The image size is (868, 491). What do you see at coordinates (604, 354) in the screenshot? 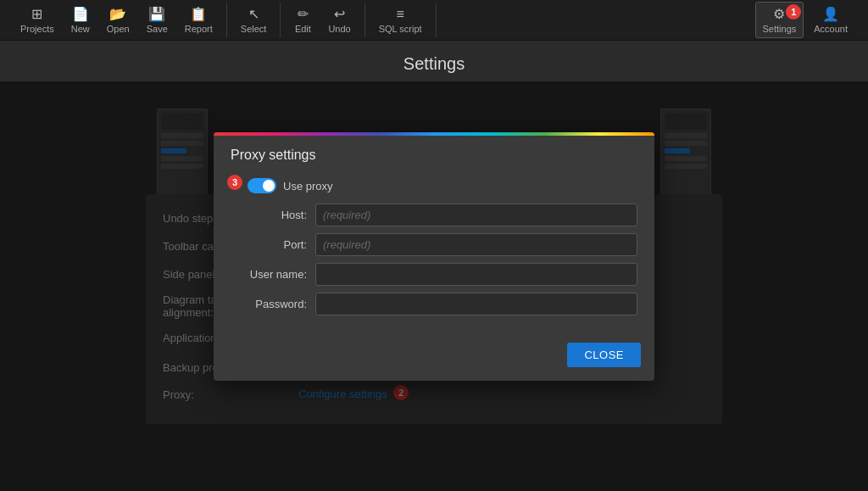
I see `close-button: CLOSE` at bounding box center [604, 354].